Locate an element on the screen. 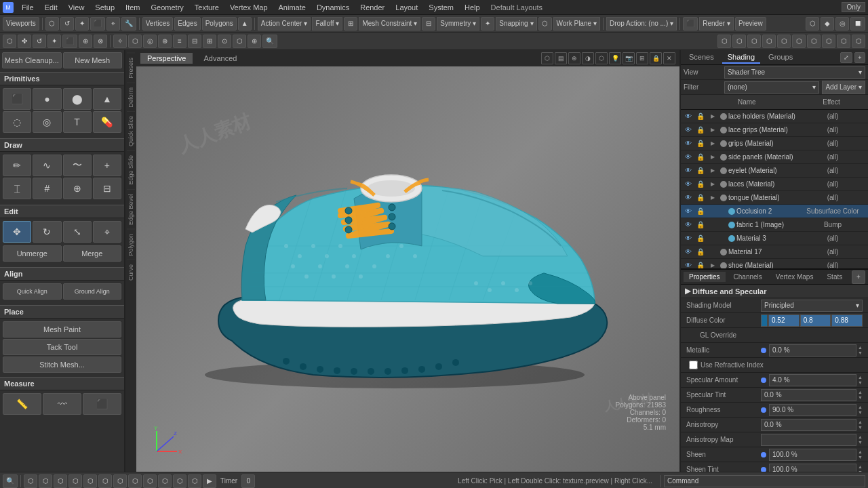  tb-extra-3: ◎ is located at coordinates (842, 24).